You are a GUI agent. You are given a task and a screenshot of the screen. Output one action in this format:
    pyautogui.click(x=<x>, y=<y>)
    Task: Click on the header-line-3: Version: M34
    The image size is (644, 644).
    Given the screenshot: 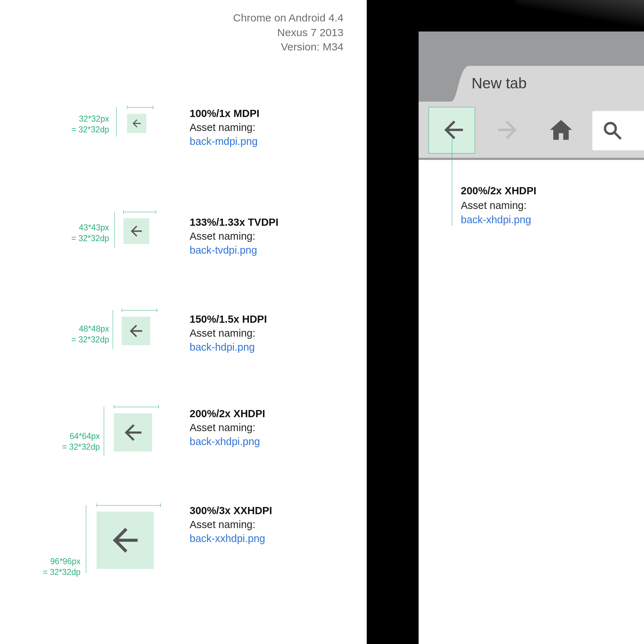 What is the action you would take?
    pyautogui.click(x=288, y=47)
    